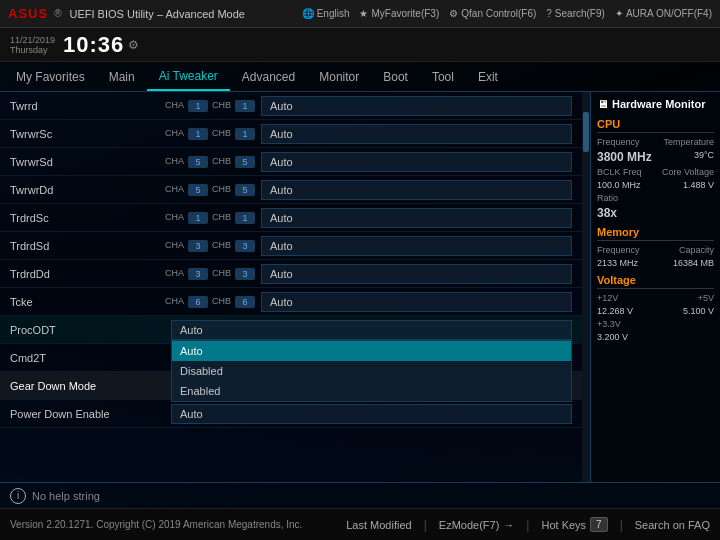 The image size is (720, 540). What do you see at coordinates (416, 134) in the screenshot?
I see `setting-value-twrwrsc: Auto` at bounding box center [416, 134].